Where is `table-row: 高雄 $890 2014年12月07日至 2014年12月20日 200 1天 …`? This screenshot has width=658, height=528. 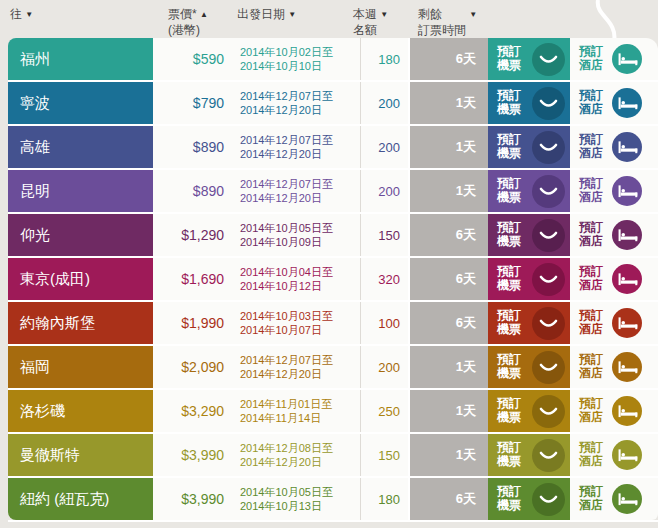 table-row: 高雄 $890 2014年12月07日至 2014年12月20日 200 1天 … is located at coordinates (333, 148).